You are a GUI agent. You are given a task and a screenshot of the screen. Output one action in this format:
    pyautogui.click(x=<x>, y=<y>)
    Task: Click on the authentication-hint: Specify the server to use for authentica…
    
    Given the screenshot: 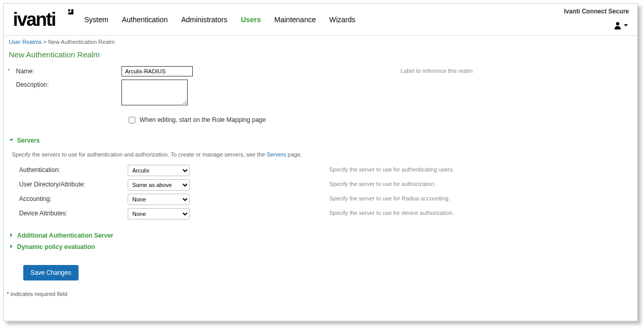 What is the action you would take?
    pyautogui.click(x=392, y=168)
    